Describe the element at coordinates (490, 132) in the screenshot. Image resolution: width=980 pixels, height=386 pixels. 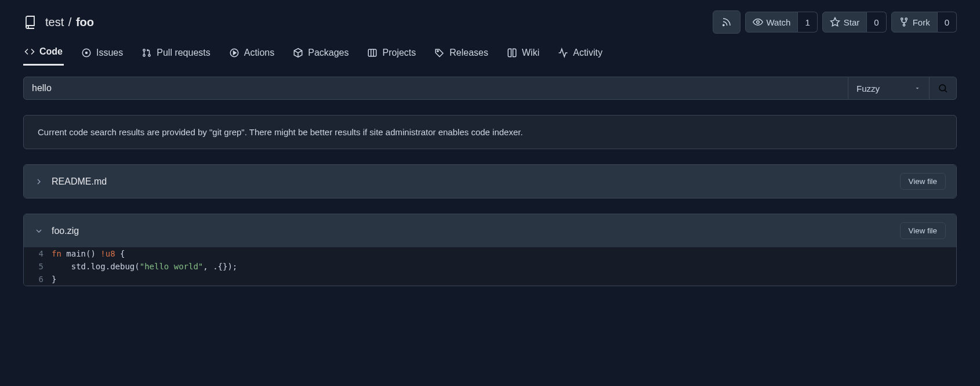
I see `search-notice: Current code search results are provided…` at that location.